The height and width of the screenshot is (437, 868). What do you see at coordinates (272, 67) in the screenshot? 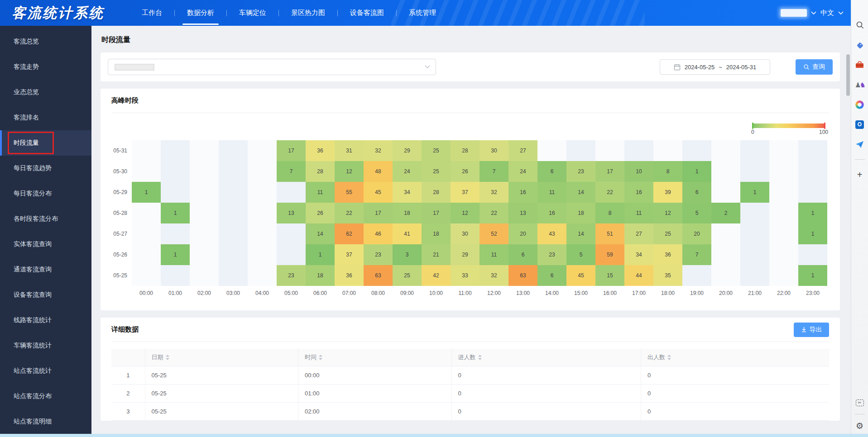
I see `scenic-select` at bounding box center [272, 67].